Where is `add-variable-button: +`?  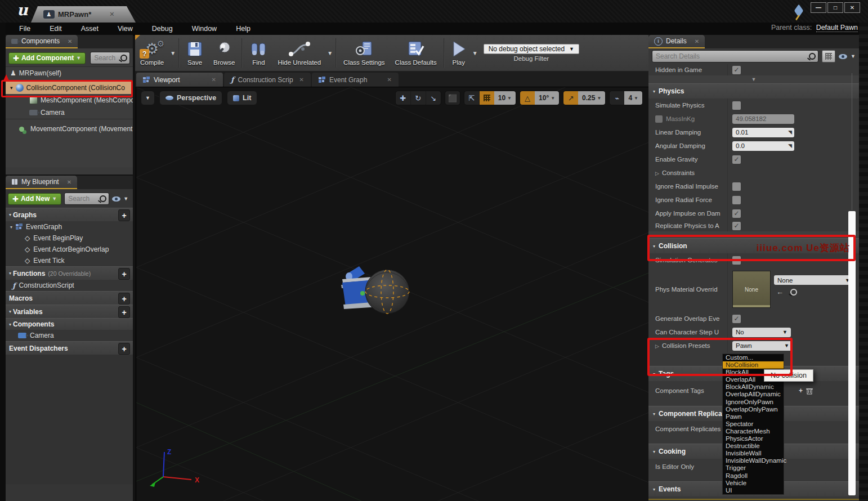 add-variable-button: + is located at coordinates (124, 312).